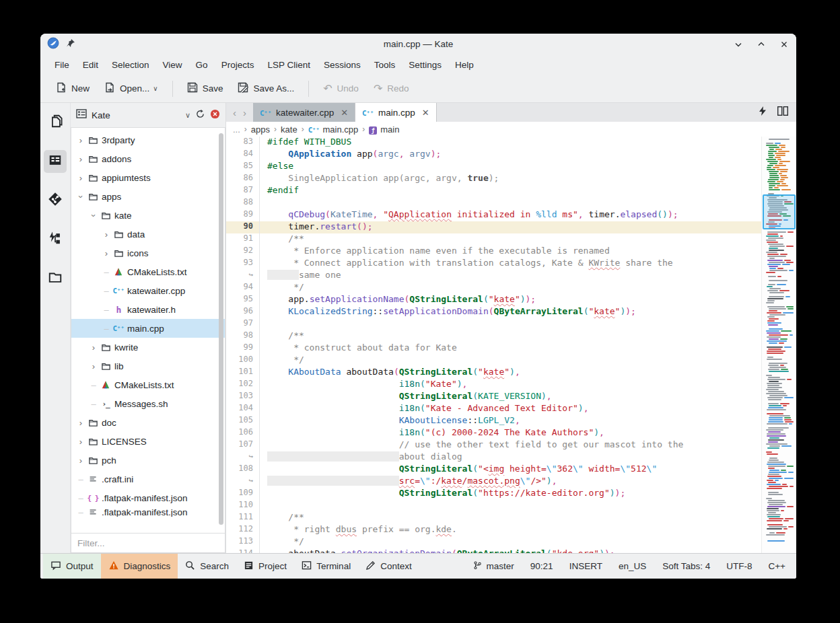 This screenshot has height=623, width=840. Describe the element at coordinates (494, 542) in the screenshot. I see `code-line-113: 113 */` at that location.